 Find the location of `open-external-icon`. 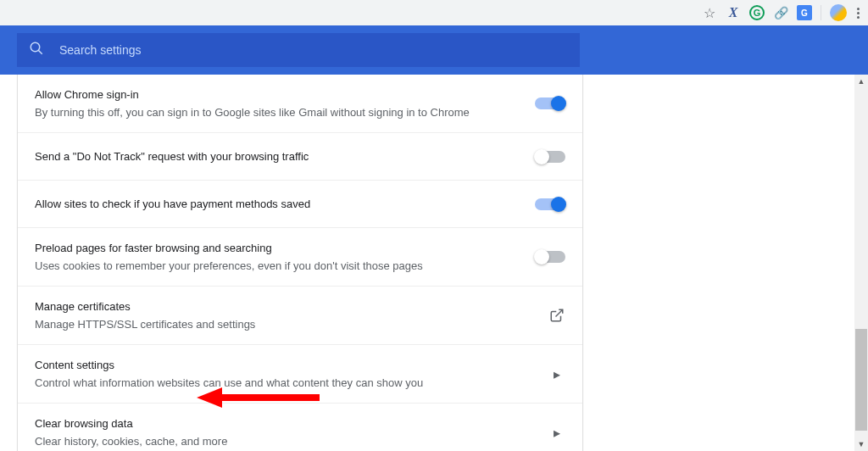

open-external-icon is located at coordinates (557, 315).